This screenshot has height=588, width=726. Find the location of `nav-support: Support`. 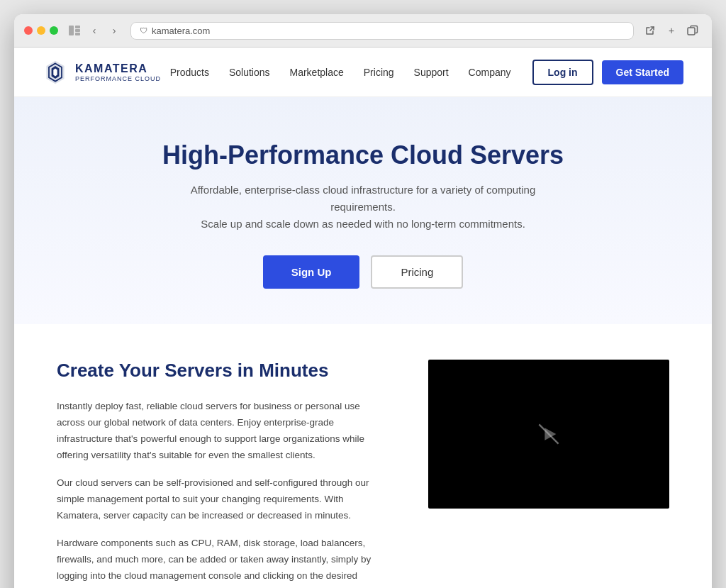

nav-support: Support is located at coordinates (431, 72).